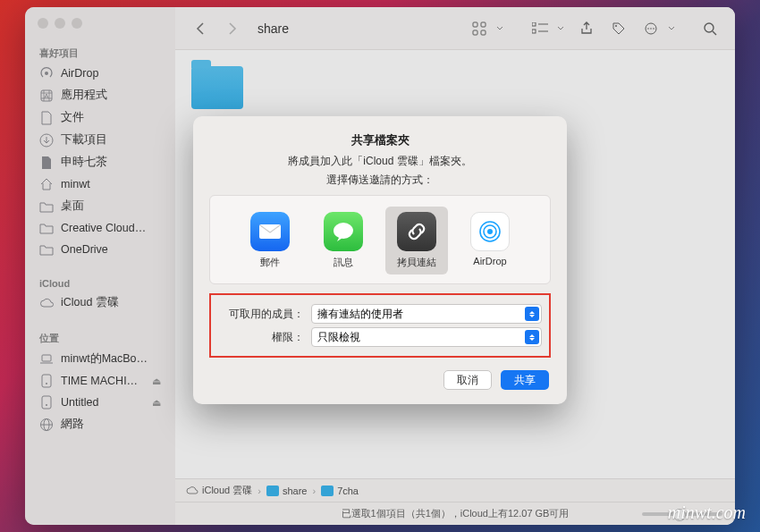 The width and height of the screenshot is (760, 532). Describe the element at coordinates (426, 314) in the screenshot. I see `access-select: 擁有連結的使用者` at that location.